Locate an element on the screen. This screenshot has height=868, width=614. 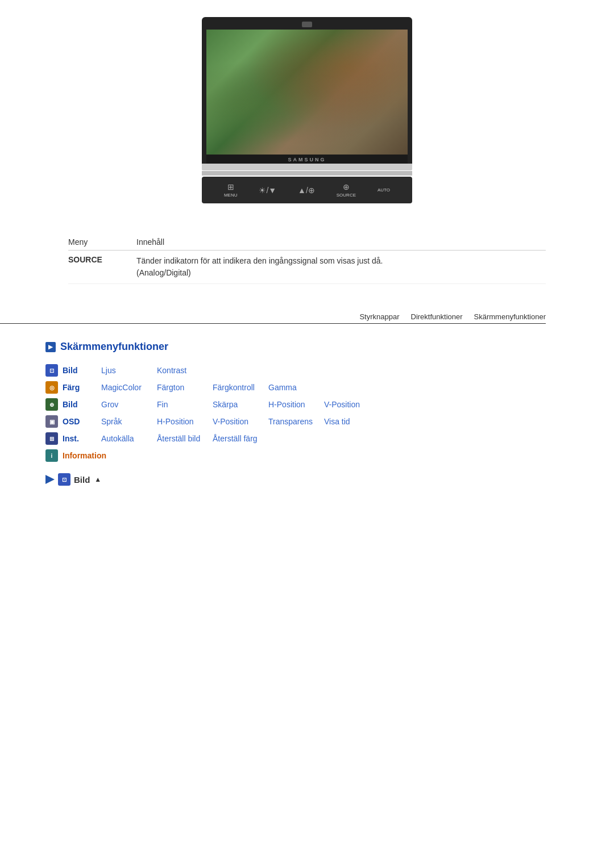
bild1-kontrast: Kontrast is located at coordinates (182, 370).